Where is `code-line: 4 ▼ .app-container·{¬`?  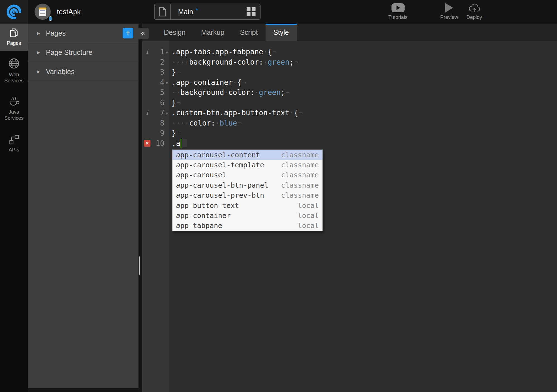 code-line: 4 ▼ .app-container·{¬ is located at coordinates (349, 82).